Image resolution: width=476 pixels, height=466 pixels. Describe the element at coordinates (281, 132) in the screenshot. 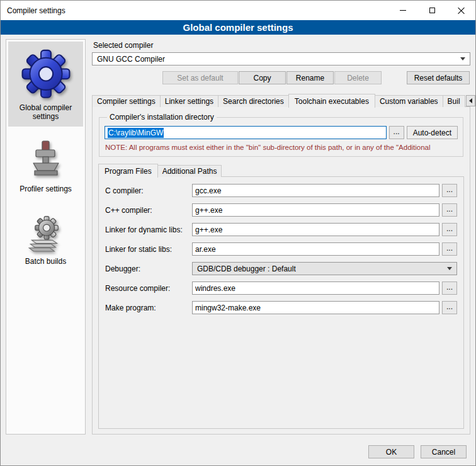

I see `installation-directory-row: C:\raylib\MinGW ... Auto-detect` at that location.